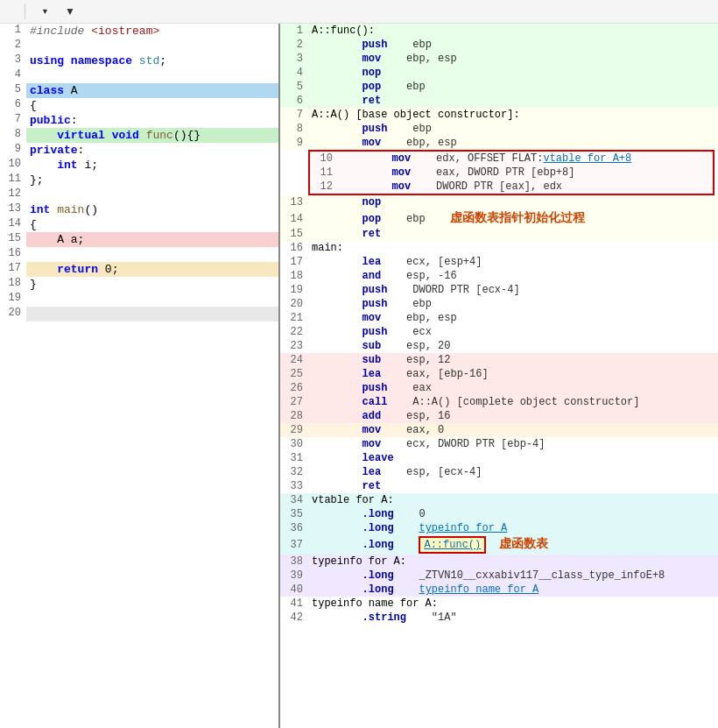 The width and height of the screenshot is (718, 728). Describe the element at coordinates (511, 187) in the screenshot. I see `asm-line: 12 mov DWORD PTR [eax], edx` at that location.